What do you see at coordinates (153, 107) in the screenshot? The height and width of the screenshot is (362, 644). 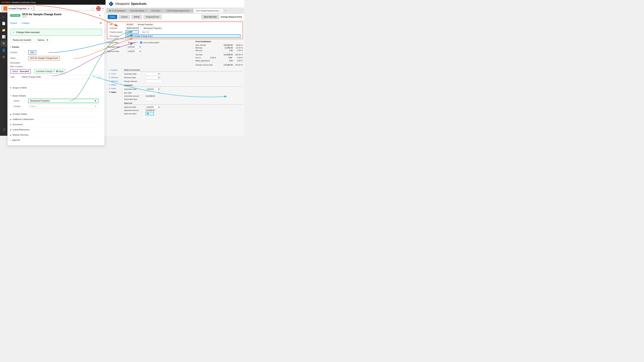 I see `approval-date-select: 11/01/24 ▼` at bounding box center [153, 107].